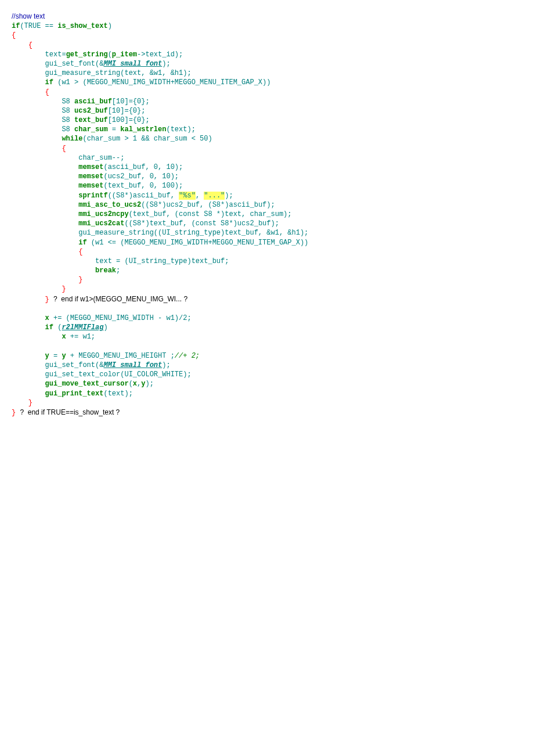  What do you see at coordinates (72, 139) in the screenshot?
I see `keyword-while: while` at bounding box center [72, 139].